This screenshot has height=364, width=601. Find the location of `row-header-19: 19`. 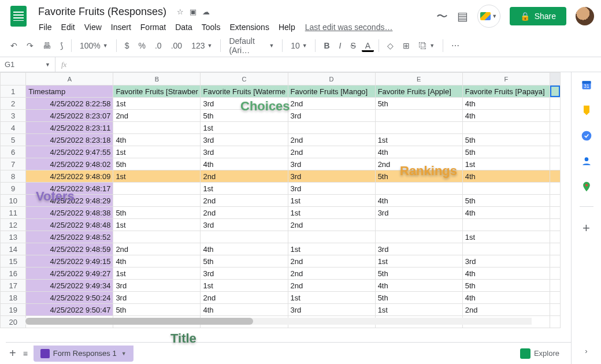

row-header-19: 19 is located at coordinates (13, 310).